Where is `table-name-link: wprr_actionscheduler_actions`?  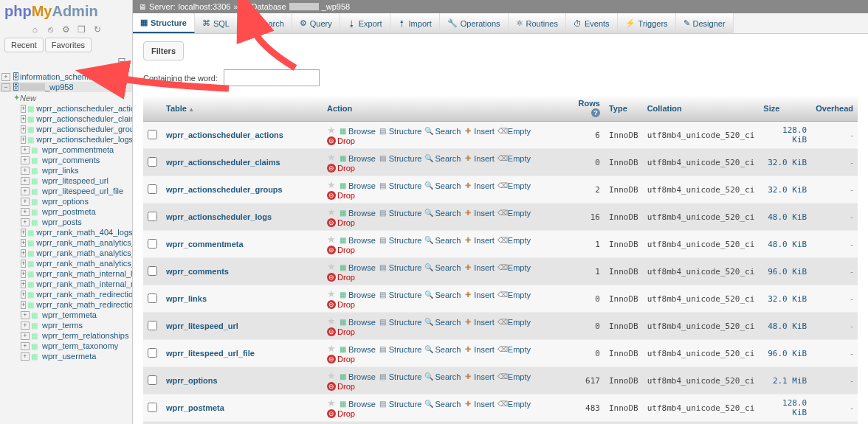
table-name-link: wprr_actionscheduler_actions is located at coordinates (224, 135).